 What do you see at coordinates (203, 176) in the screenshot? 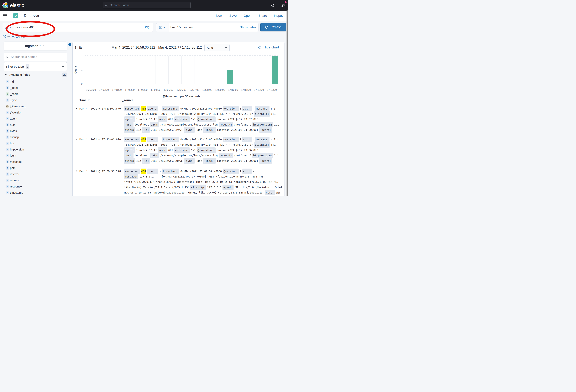
I see `source-line: message:127.0.0.1 - - [04/Mar/2021:22:09…` at bounding box center [203, 176].